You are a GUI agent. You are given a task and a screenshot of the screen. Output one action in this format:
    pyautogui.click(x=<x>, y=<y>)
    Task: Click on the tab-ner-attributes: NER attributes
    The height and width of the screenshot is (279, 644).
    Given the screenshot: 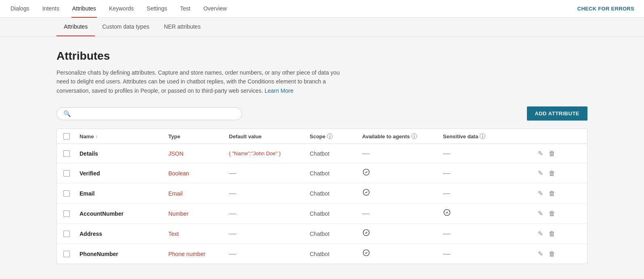 What is the action you would take?
    pyautogui.click(x=183, y=27)
    